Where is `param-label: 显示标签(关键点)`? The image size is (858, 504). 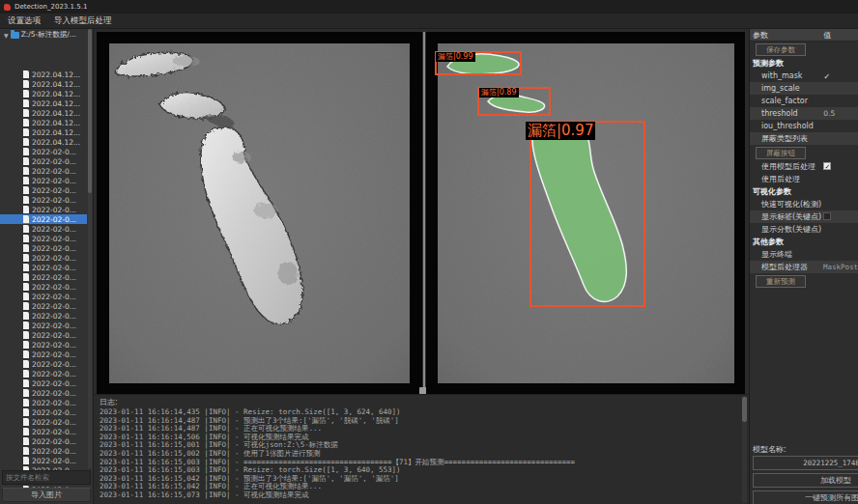
param-label: 显示标签(关键点) is located at coordinates (786, 216).